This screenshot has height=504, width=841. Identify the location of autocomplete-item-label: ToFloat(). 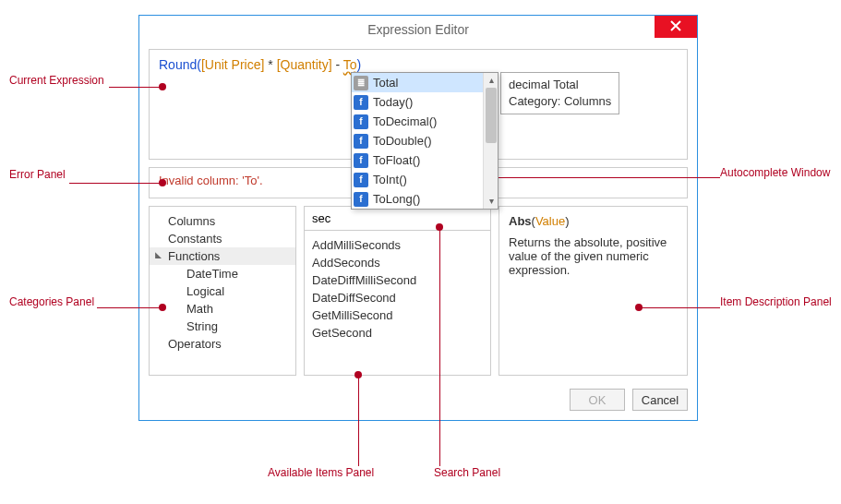
(397, 161).